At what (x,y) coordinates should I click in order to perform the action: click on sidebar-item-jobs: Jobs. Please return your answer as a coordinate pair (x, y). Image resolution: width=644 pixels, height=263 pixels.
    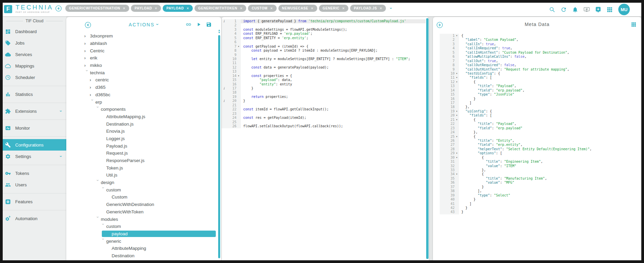
    Looking at the image, I should click on (34, 43).